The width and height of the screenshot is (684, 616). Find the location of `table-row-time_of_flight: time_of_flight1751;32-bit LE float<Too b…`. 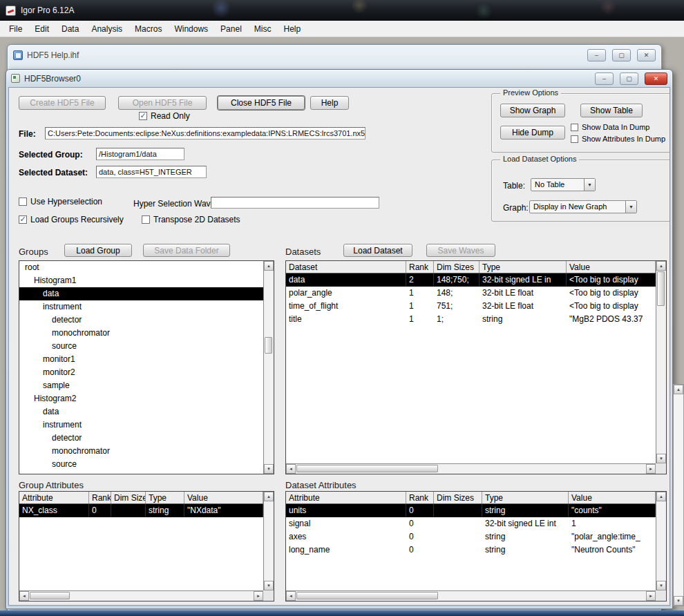

table-row-time_of_flight: time_of_flight1751;32-bit LE float<Too b… is located at coordinates (471, 307).